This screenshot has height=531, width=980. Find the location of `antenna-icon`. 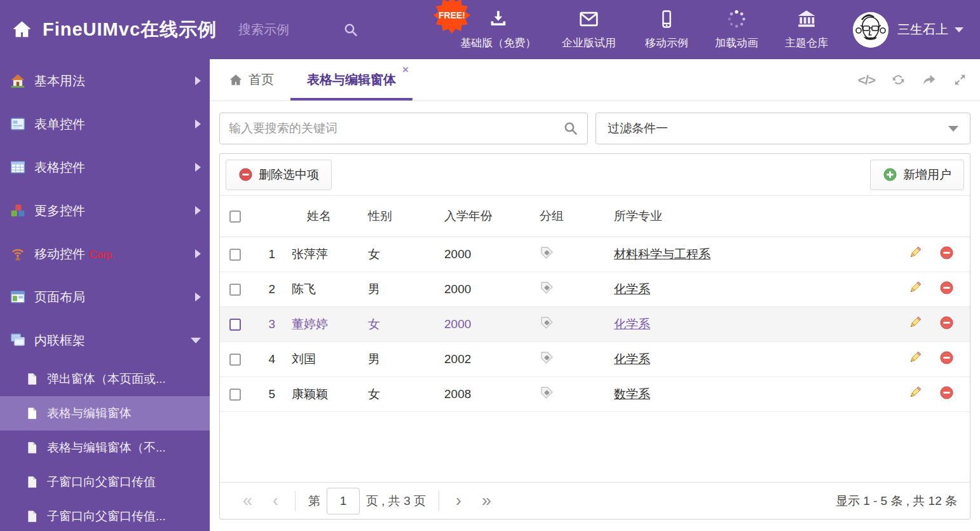

antenna-icon is located at coordinates (18, 254).